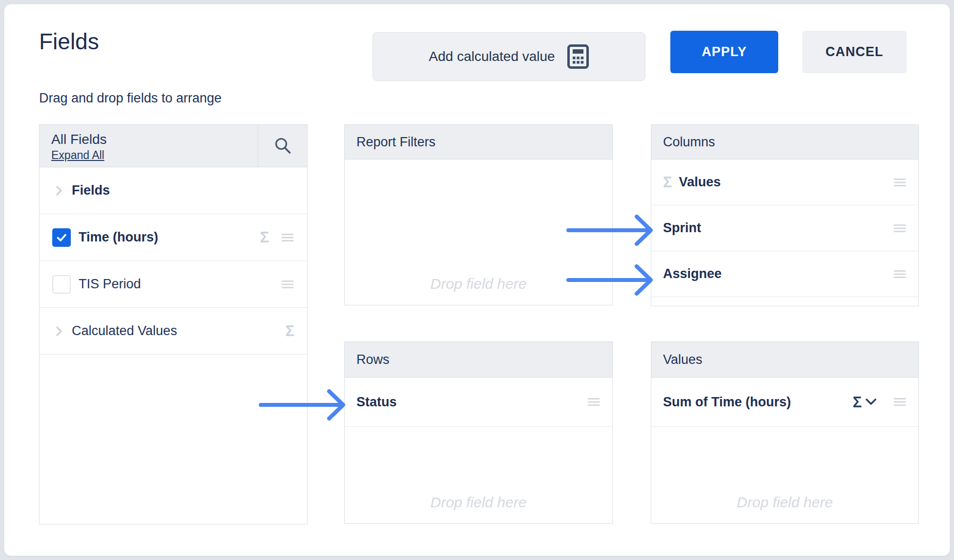  Describe the element at coordinates (154, 140) in the screenshot. I see `all-fields-title: All Fields` at that location.